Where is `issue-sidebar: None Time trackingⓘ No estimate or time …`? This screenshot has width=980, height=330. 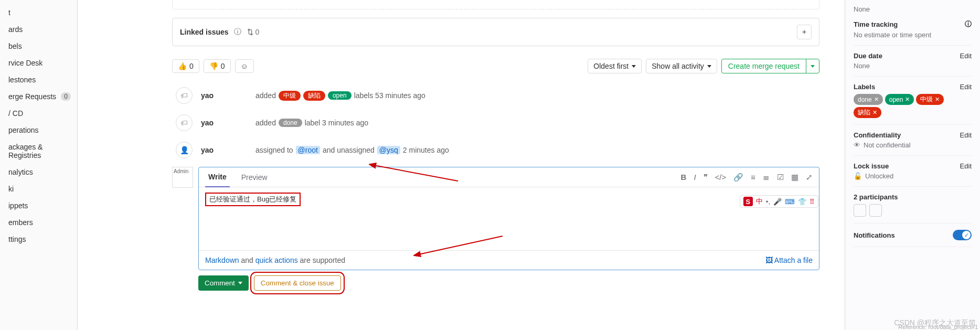
issue-sidebar: None Time trackingⓘ No estimate or time … is located at coordinates (912, 165).